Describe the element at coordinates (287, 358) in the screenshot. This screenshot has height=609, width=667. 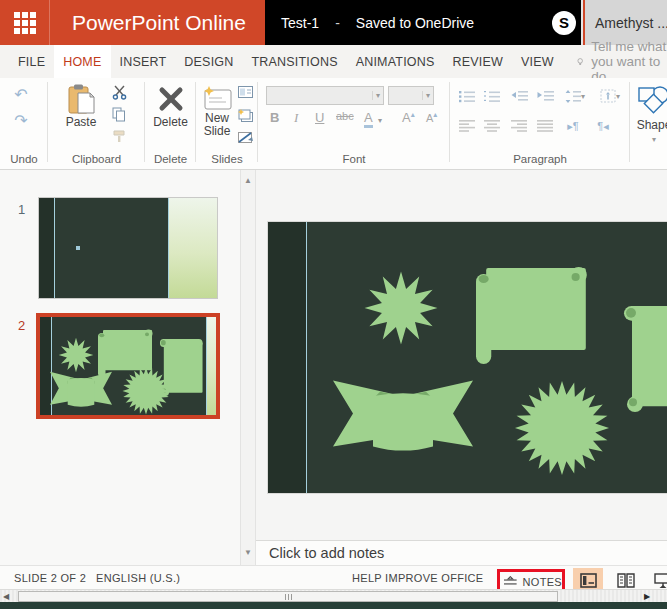
I see `slide-left-strip` at that location.